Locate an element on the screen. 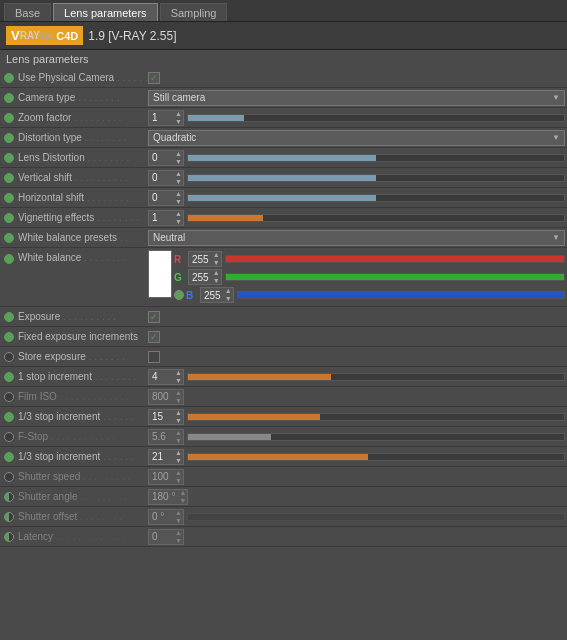 This screenshot has height=640, width=567. input-13stop-b: 21 ▲ ▼ is located at coordinates (166, 457).